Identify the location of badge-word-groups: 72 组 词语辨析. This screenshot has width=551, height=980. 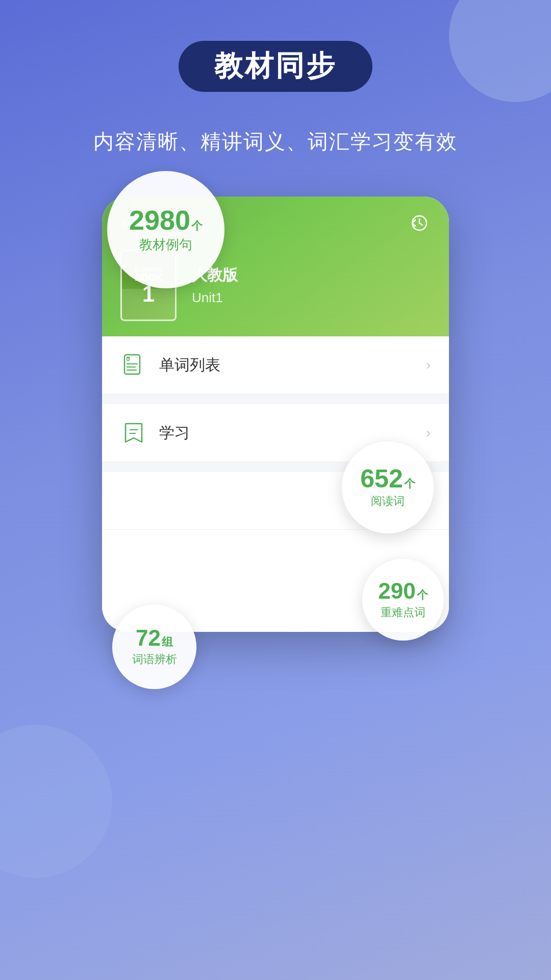
(154, 647).